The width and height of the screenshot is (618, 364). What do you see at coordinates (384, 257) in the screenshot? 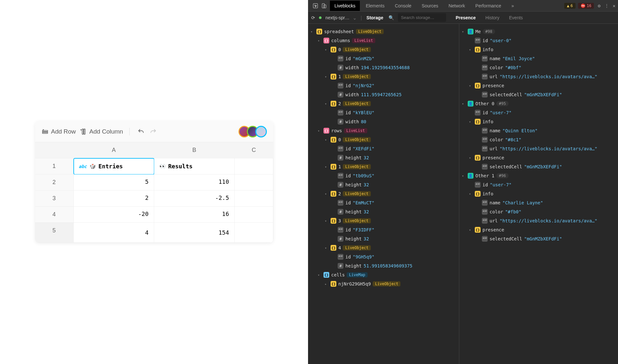
I see `tree-row: ▸“”id"9GH5q9"` at bounding box center [384, 257].